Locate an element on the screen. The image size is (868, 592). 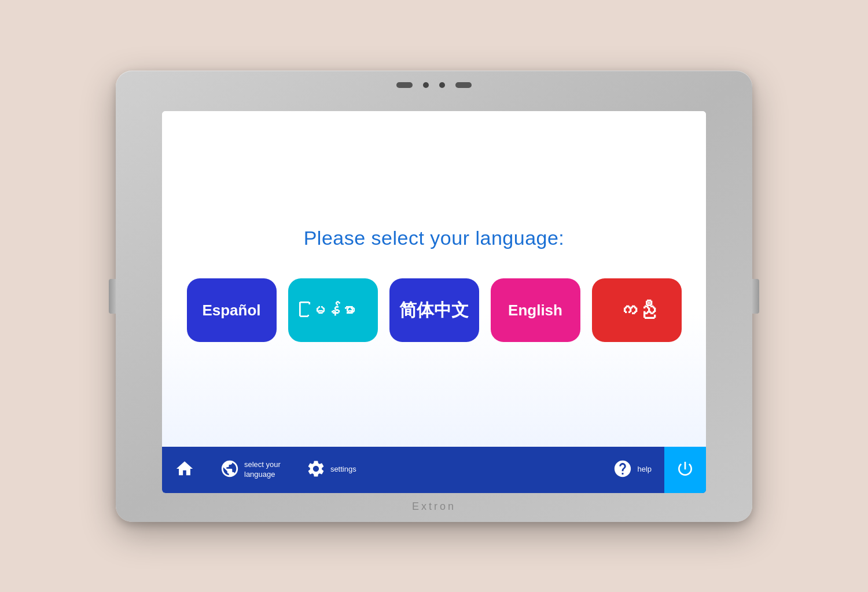
settings-button: settings is located at coordinates (331, 470).